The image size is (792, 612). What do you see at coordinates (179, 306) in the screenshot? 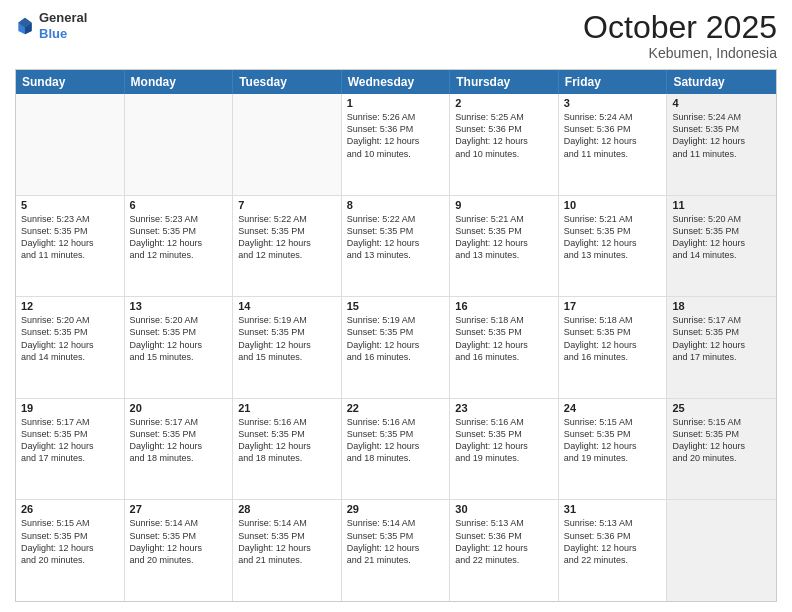
I see `day-number: 13` at bounding box center [179, 306].